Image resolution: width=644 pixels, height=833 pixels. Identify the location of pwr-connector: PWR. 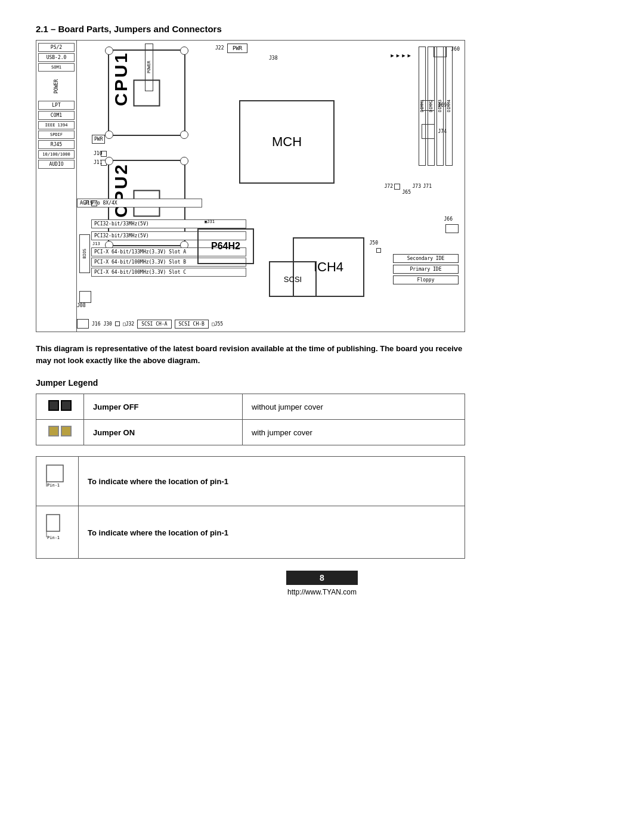
(237, 48).